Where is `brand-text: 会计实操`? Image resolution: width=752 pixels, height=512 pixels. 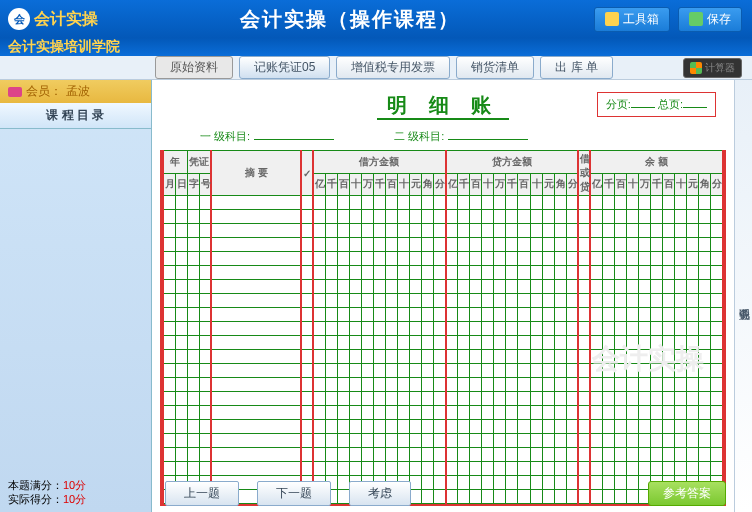 brand-text: 会计实操 is located at coordinates (66, 20).